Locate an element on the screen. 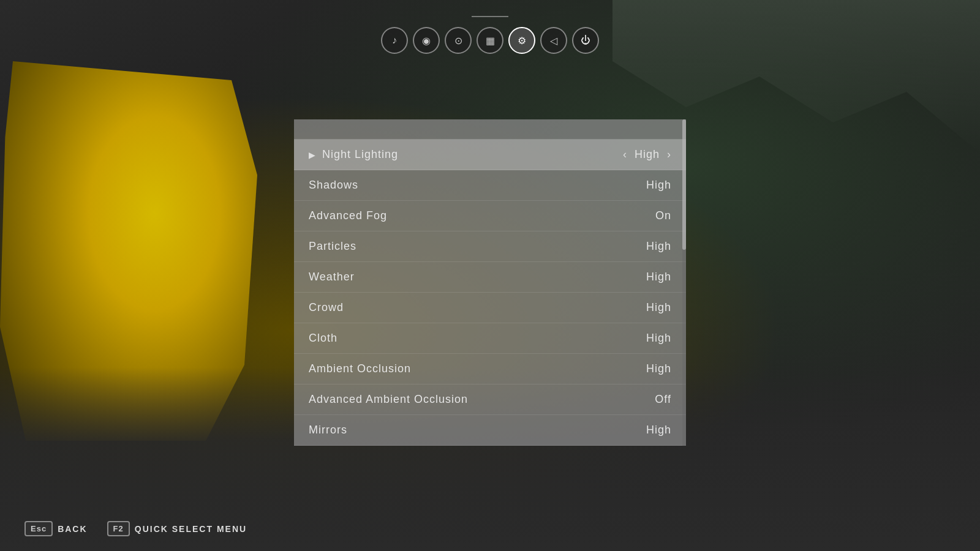 The width and height of the screenshot is (980, 551). item-name: Weather is located at coordinates (332, 277).